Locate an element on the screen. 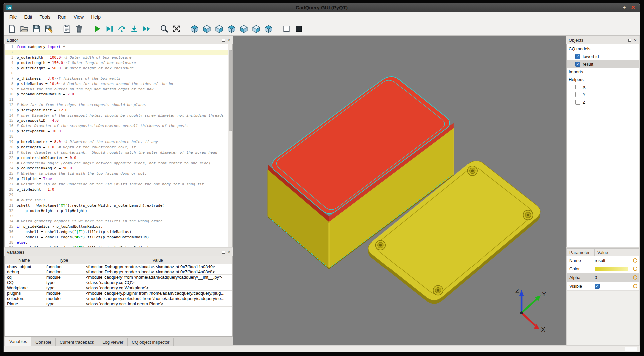 The width and height of the screenshot is (644, 356). code-line: 13p_screwpostInset = 12.0 is located at coordinates (119, 110).